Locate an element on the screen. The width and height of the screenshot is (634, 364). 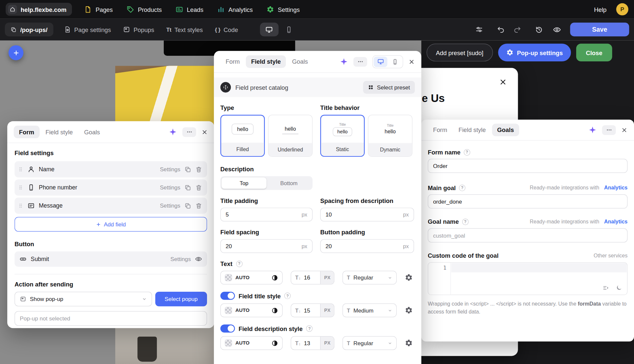
format-code-icon is located at coordinates (606, 288).